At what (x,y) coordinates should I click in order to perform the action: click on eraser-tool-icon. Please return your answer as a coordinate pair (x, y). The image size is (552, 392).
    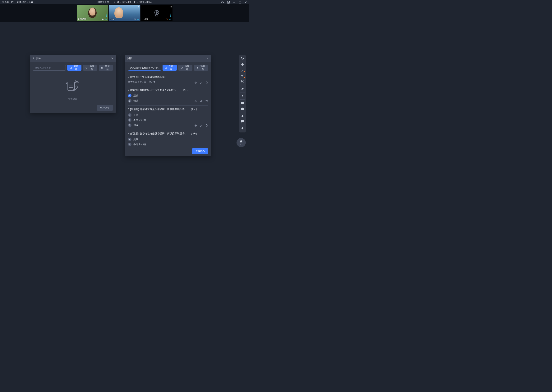
    Looking at the image, I should click on (242, 89).